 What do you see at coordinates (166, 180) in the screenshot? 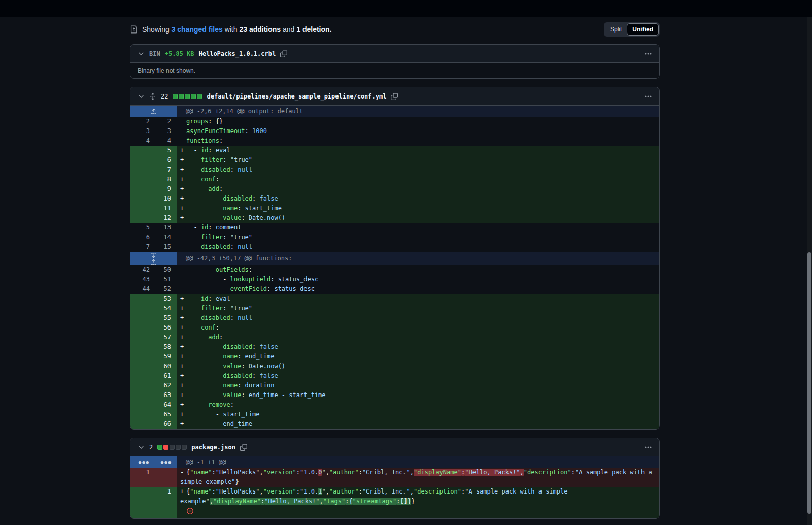
I see `line-number-new: 8` at bounding box center [166, 180].